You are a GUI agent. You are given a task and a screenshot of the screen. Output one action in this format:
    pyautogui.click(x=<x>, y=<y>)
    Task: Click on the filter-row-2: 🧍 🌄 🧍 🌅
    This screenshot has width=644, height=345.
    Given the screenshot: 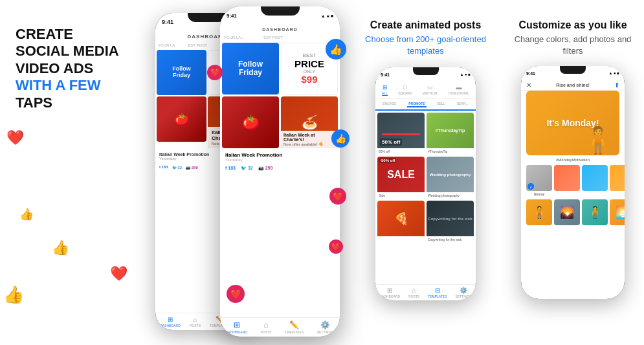 What is the action you would take?
    pyautogui.click(x=573, y=212)
    